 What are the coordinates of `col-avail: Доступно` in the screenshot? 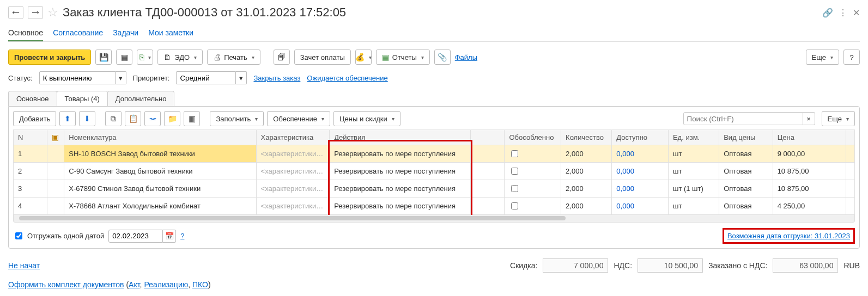 It's located at (640, 138).